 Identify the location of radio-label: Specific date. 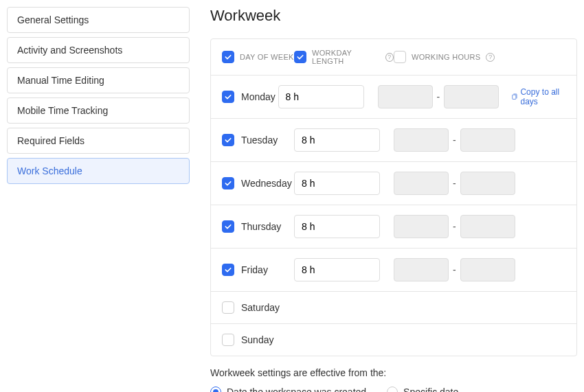
(431, 389).